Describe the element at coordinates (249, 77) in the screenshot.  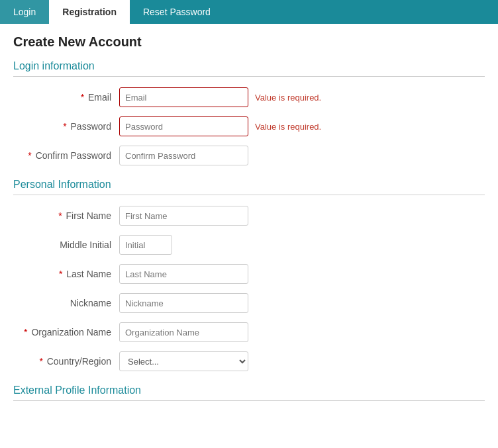
I see `login-info-divider` at that location.